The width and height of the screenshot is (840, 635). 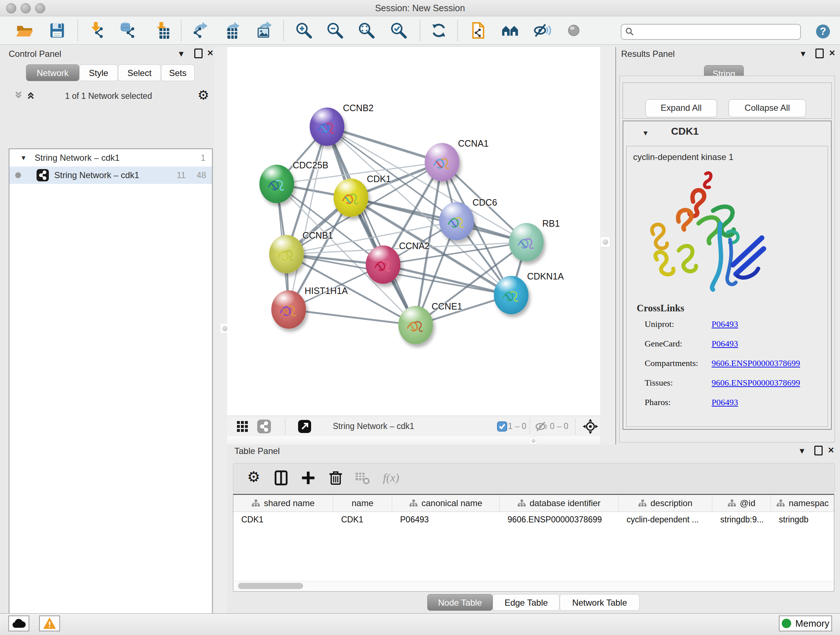 I want to click on column-type-icon, so click(x=256, y=503).